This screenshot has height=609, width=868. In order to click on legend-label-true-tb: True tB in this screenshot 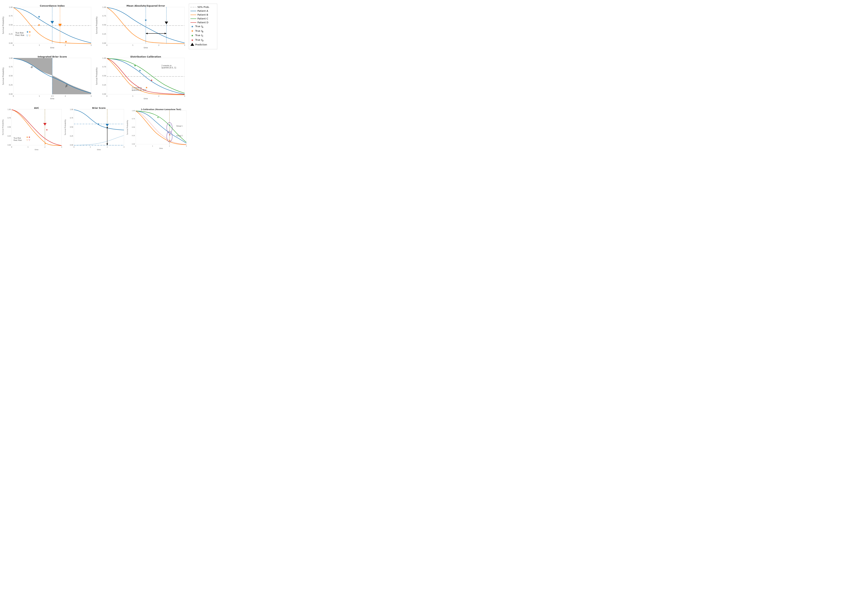, I will do `click(199, 31)`.